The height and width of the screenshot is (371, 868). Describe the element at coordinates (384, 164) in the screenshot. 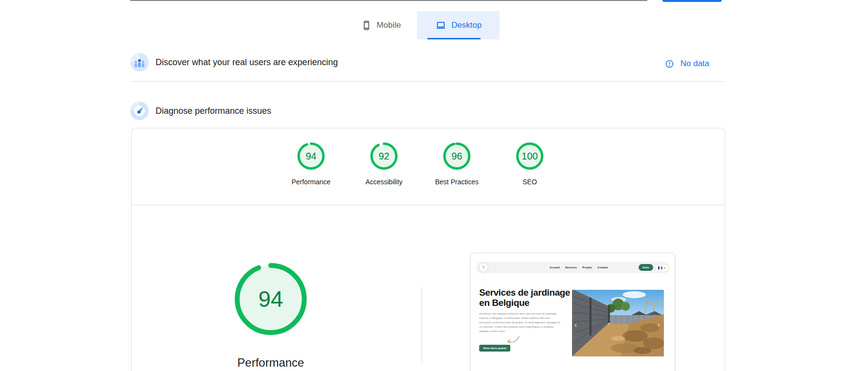

I see `score-gauge-accessibility: 92Accessibility` at that location.